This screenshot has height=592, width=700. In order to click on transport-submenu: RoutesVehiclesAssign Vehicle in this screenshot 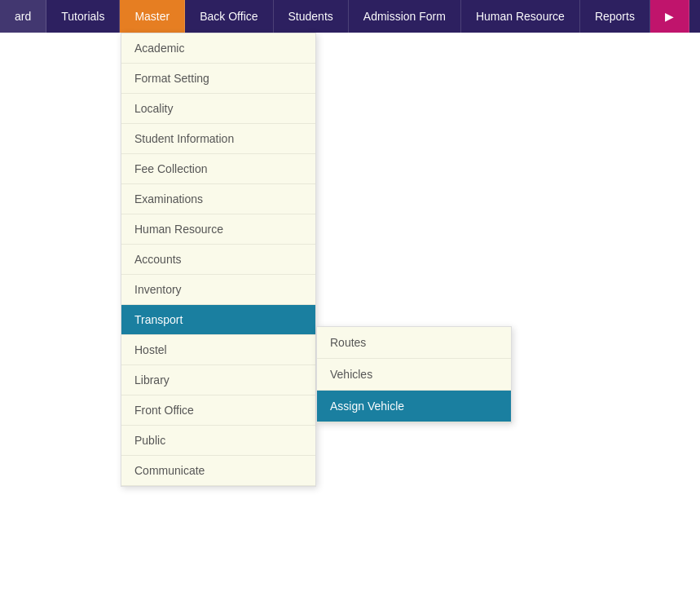, I will do `click(414, 375)`.